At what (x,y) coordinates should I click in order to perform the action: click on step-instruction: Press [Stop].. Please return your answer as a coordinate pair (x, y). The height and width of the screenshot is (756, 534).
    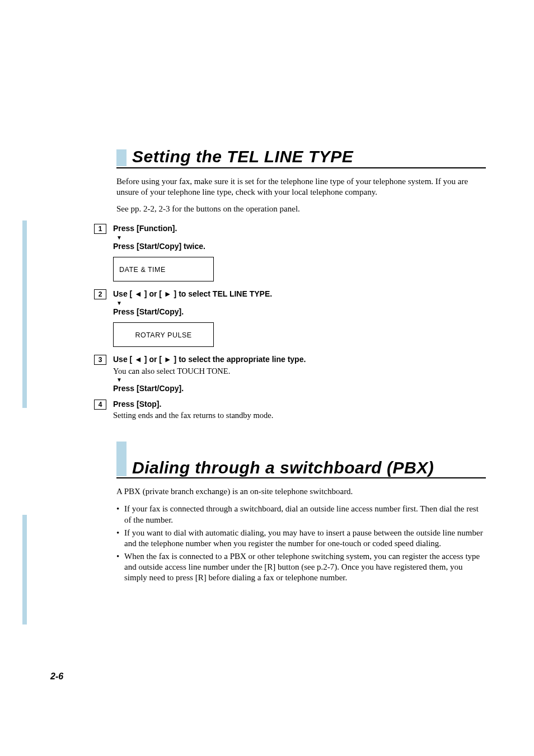
    Looking at the image, I should click on (299, 405).